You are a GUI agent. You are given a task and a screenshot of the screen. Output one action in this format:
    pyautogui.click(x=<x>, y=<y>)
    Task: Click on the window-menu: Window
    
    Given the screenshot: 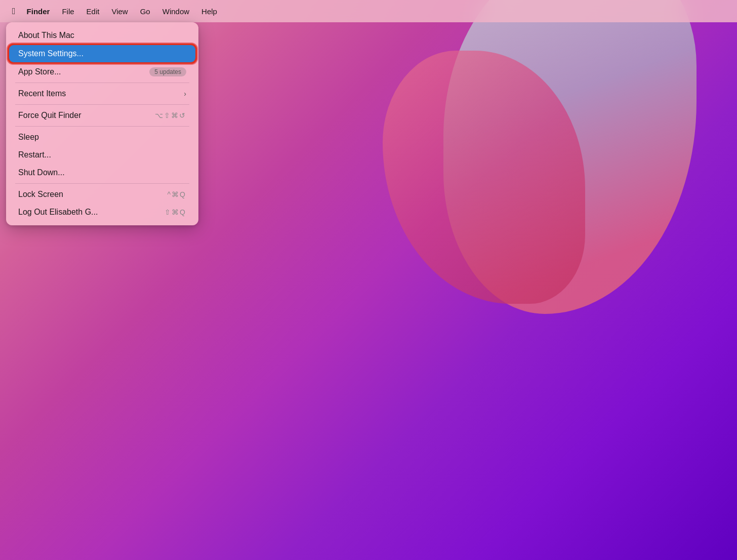 What is the action you would take?
    pyautogui.click(x=176, y=11)
    